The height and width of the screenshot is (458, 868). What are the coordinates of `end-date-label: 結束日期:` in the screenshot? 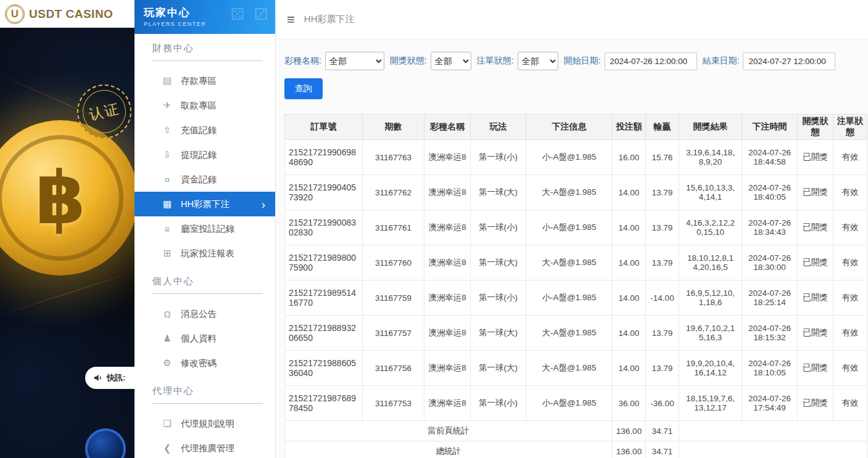 It's located at (721, 61).